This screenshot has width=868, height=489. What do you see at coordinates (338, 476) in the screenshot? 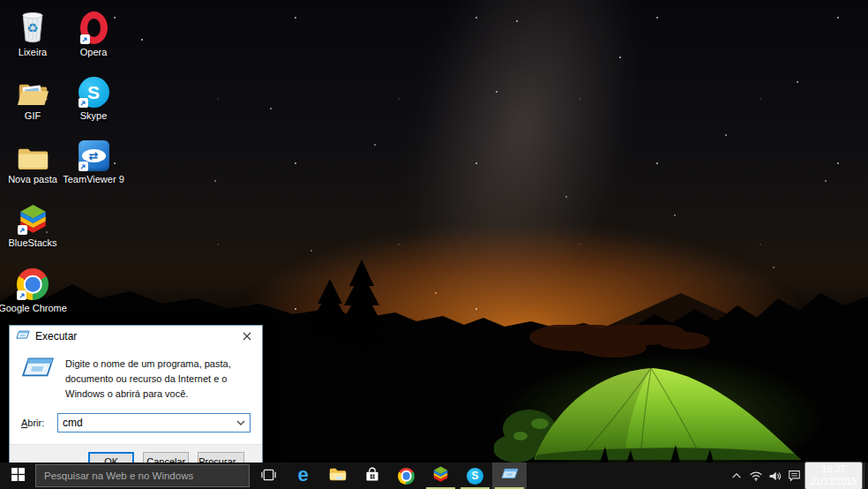
I see `file-explorer-icon` at bounding box center [338, 476].